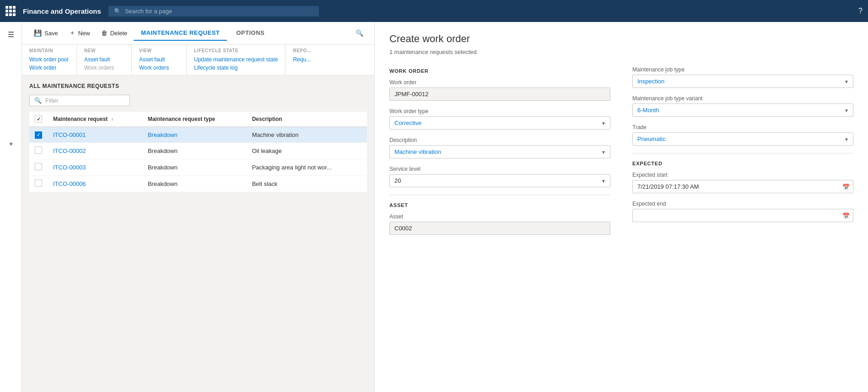 This screenshot has height=392, width=868. What do you see at coordinates (313, 60) in the screenshot?
I see `requ-link: Requ...` at bounding box center [313, 60].